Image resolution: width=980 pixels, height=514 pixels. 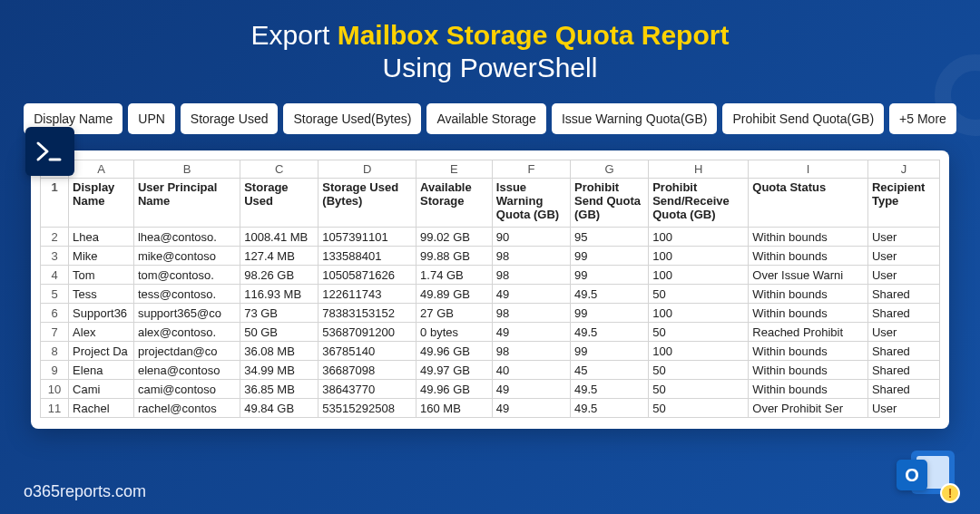 I want to click on tag-2: Storage Used, so click(x=230, y=119).